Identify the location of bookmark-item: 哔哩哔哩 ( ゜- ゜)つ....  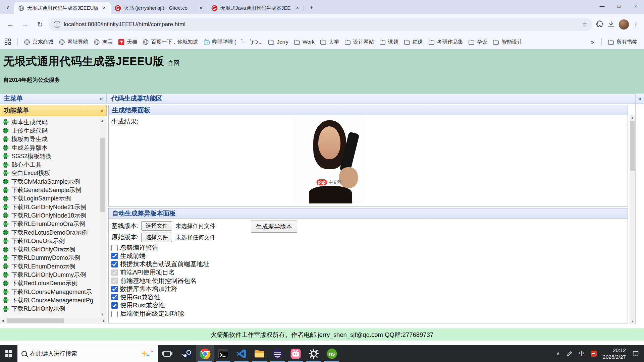
(233, 42).